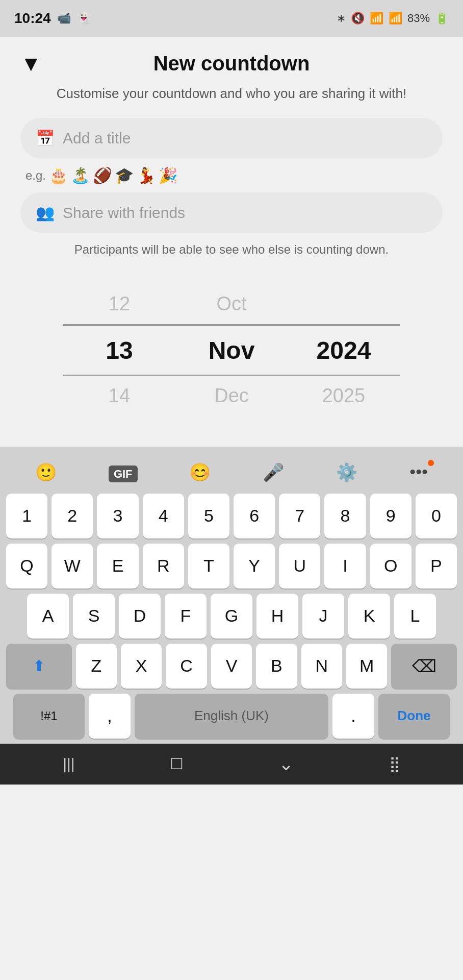  Describe the element at coordinates (39, 666) in the screenshot. I see `shift-key: ⬆` at that location.